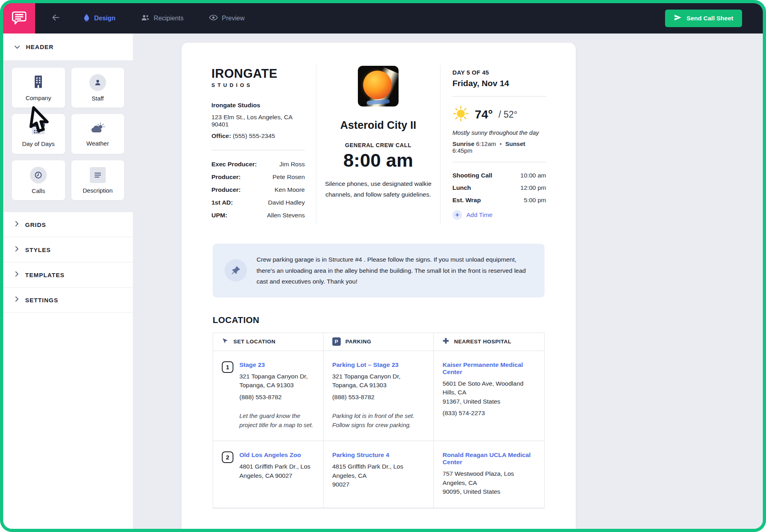 This screenshot has height=532, width=766. What do you see at coordinates (710, 18) in the screenshot?
I see `send-button-label: Send Call Sheet` at bounding box center [710, 18].